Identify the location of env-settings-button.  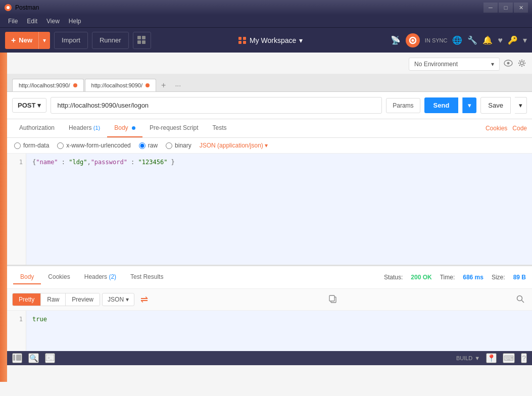
(522, 64).